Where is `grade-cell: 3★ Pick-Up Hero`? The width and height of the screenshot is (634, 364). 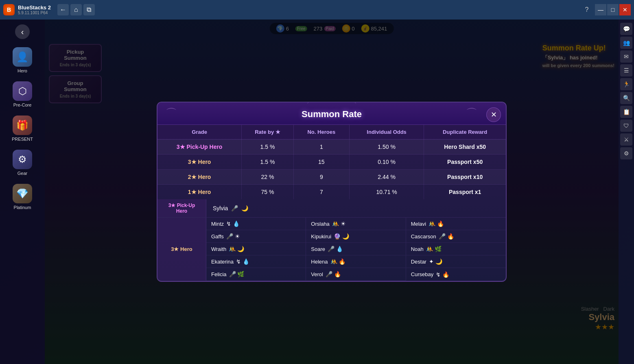 grade-cell: 3★ Pick-Up Hero is located at coordinates (199, 147).